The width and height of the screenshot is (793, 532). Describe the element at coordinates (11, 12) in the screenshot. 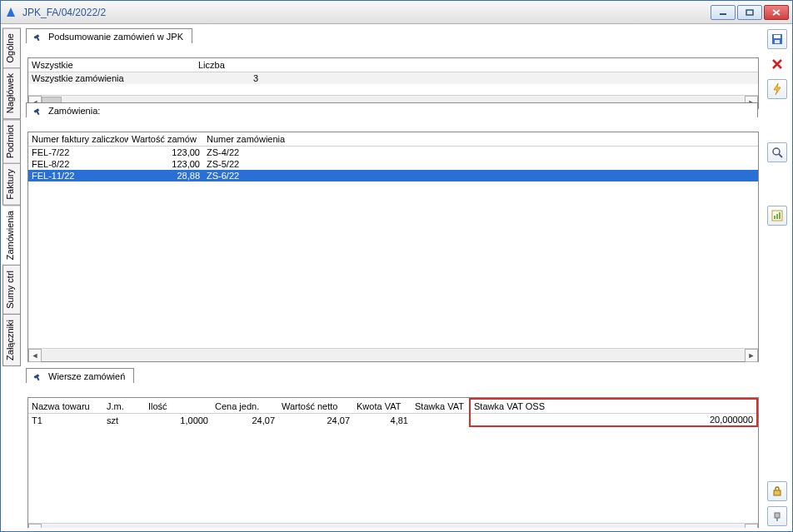

I see `app-icon` at that location.